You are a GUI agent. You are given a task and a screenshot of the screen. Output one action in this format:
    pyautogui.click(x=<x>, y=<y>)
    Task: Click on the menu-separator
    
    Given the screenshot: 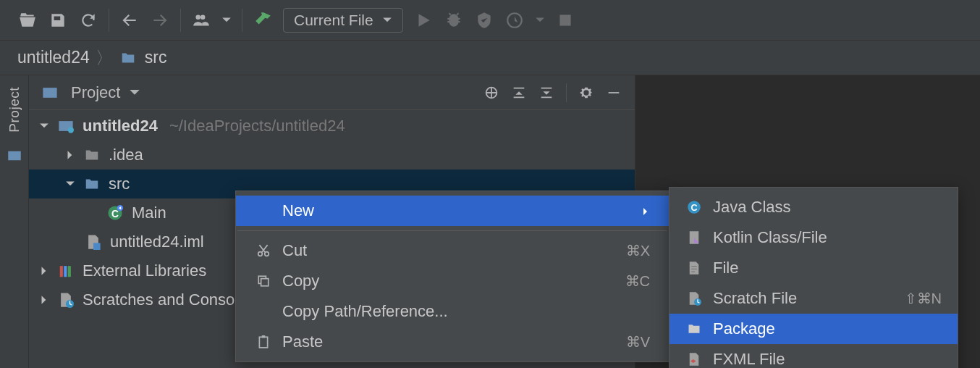 What is the action you would take?
    pyautogui.click(x=452, y=230)
    